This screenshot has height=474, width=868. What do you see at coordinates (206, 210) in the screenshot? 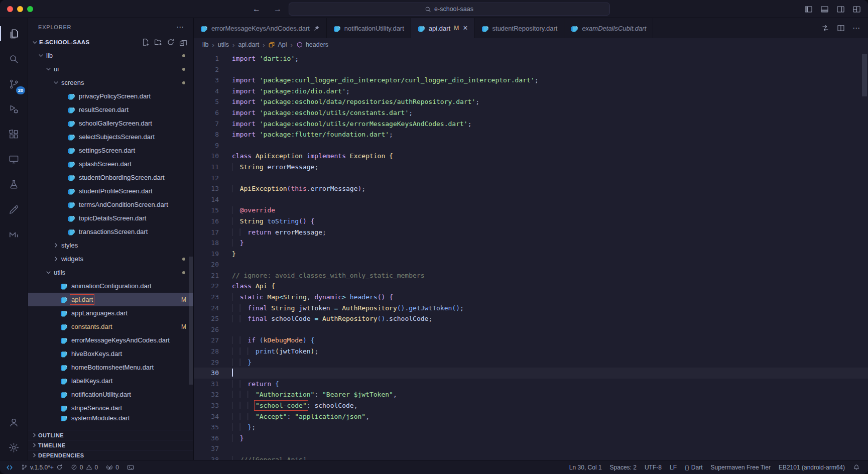
I see `line-number: 15` at bounding box center [206, 210].